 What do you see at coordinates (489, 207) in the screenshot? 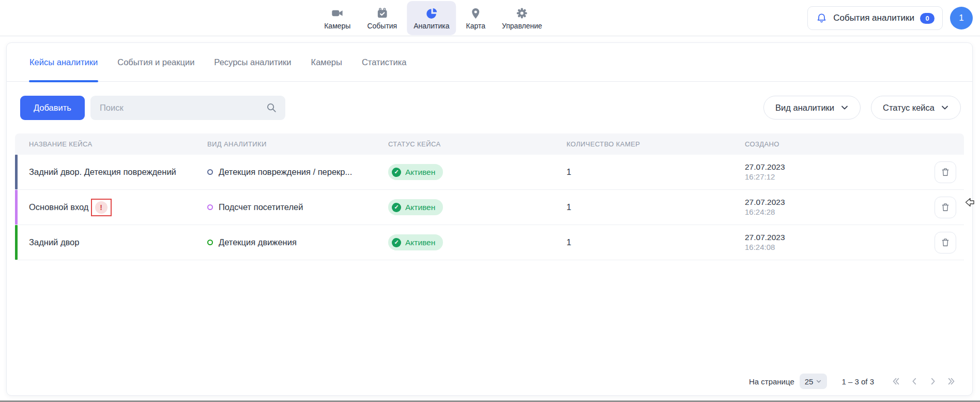
I see `table-row: Основной вход ! Подсчет посетителей ✓ Ак…` at bounding box center [489, 207].